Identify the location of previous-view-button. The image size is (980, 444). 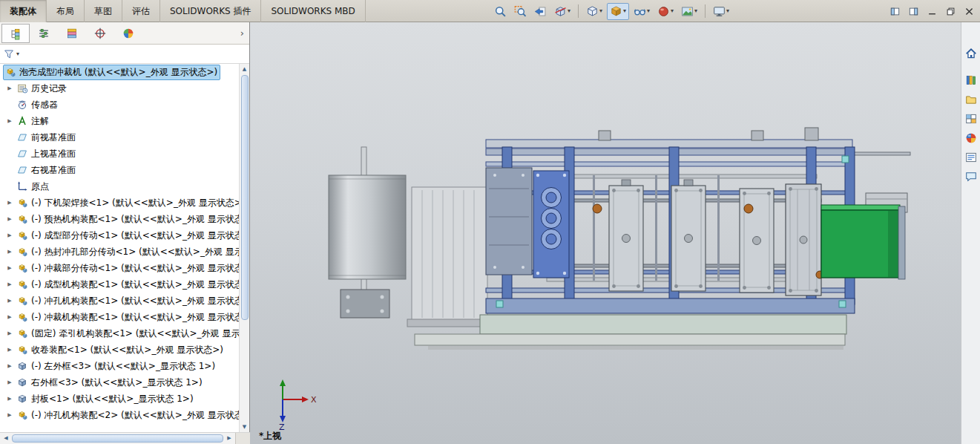
(540, 12).